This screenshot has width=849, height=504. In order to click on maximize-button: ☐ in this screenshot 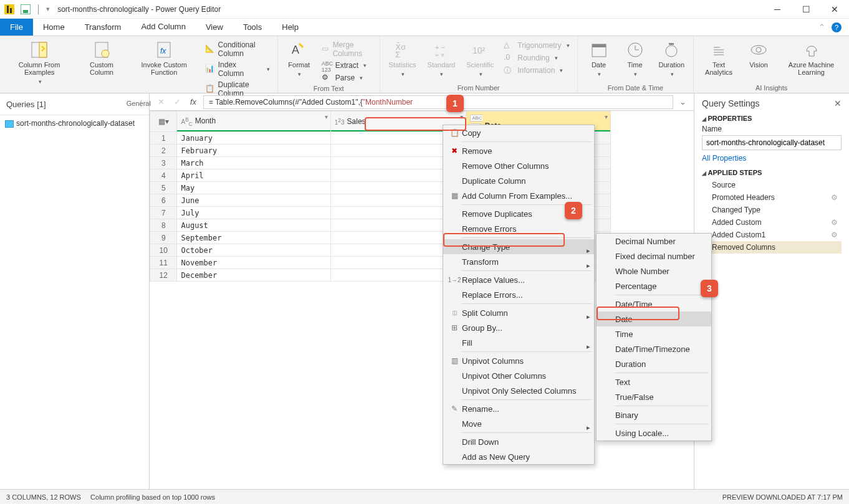, I will do `click(806, 9)`.